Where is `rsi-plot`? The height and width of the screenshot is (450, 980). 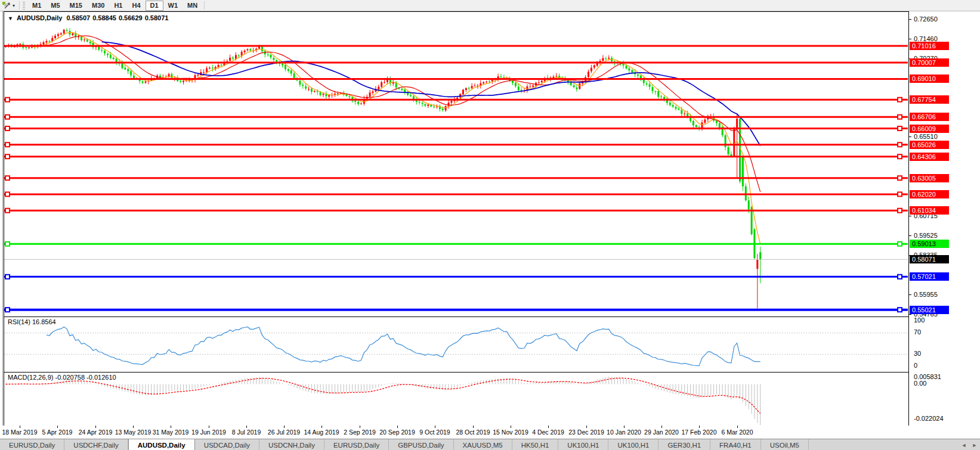 rsi-plot is located at coordinates (456, 344).